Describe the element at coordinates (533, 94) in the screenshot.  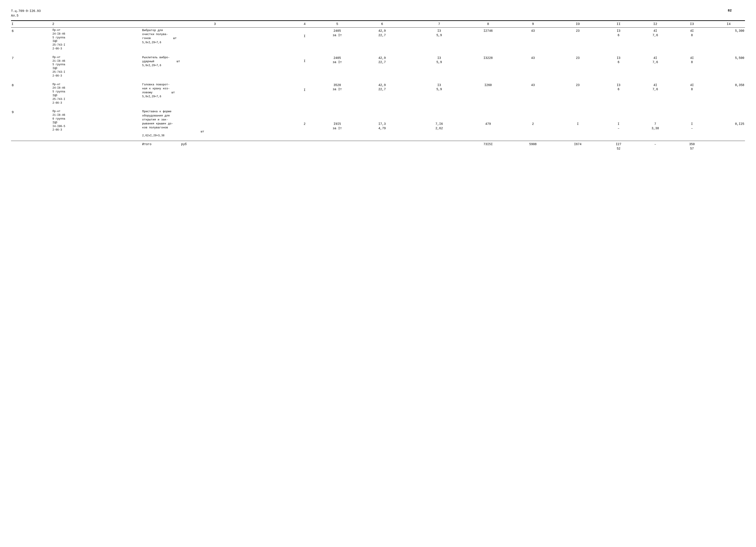
I see `row8-col9: 43` at that location.